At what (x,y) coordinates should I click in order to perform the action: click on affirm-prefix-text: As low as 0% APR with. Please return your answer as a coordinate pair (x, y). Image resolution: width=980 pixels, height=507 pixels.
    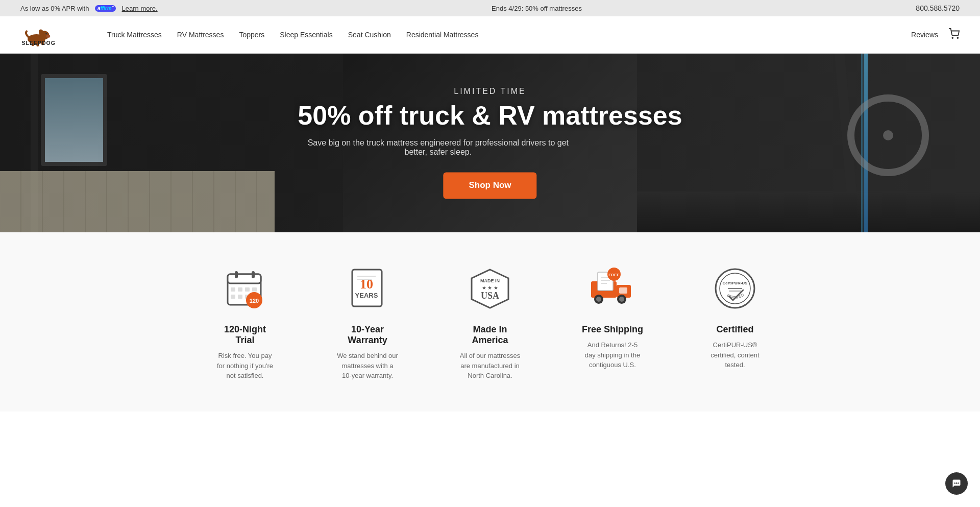
    Looking at the image, I should click on (55, 8).